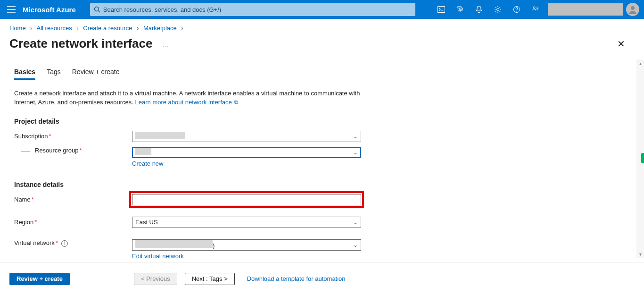 This screenshot has height=295, width=644. I want to click on user-icon, so click(633, 9).